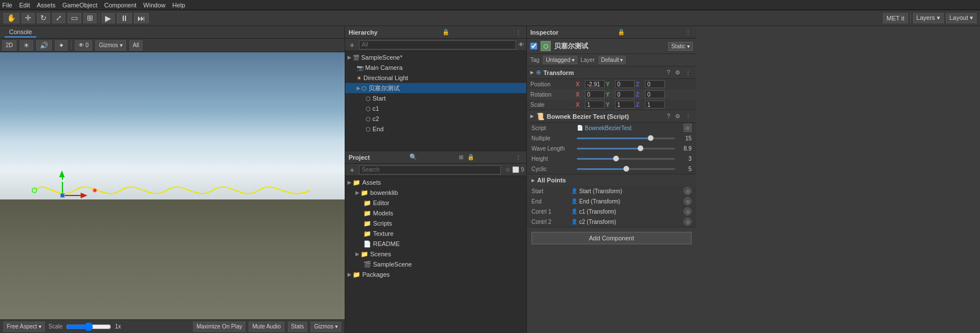 The image size is (980, 333). What do you see at coordinates (626, 139) in the screenshot?
I see `nultiple-slider` at bounding box center [626, 139].